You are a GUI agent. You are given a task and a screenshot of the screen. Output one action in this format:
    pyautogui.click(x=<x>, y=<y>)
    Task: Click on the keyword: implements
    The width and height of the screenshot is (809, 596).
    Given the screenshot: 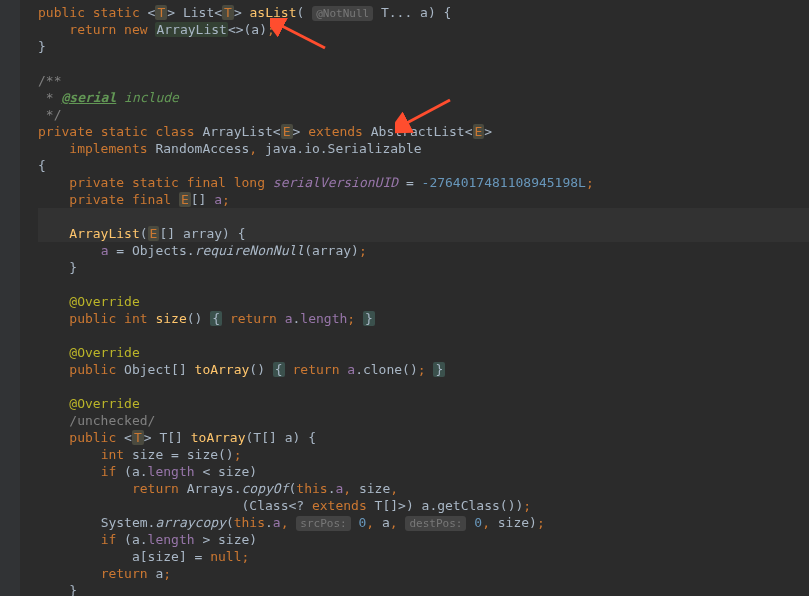 What is the action you would take?
    pyautogui.click(x=108, y=148)
    